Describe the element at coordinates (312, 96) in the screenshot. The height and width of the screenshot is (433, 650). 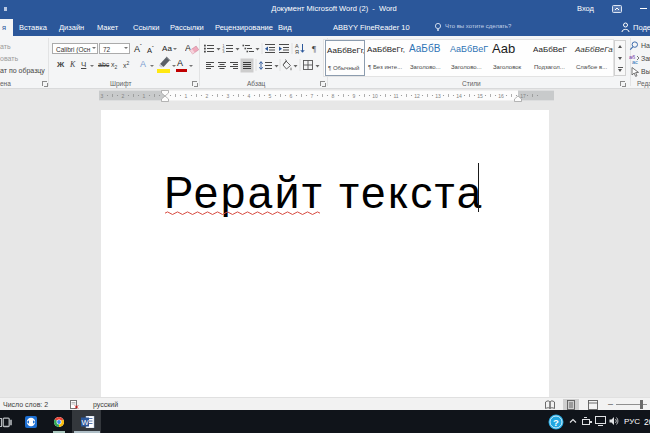
I see `svg-text: 7` at that location.